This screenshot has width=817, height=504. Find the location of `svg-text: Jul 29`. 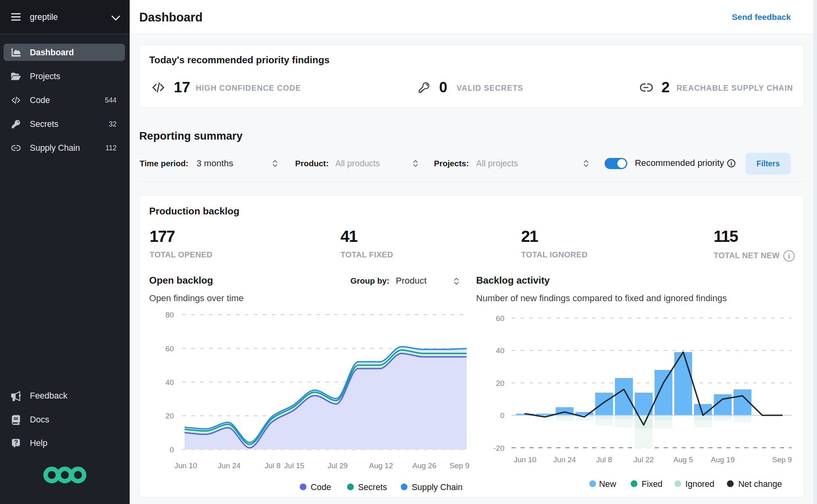

svg-text: Jul 29 is located at coordinates (337, 465).